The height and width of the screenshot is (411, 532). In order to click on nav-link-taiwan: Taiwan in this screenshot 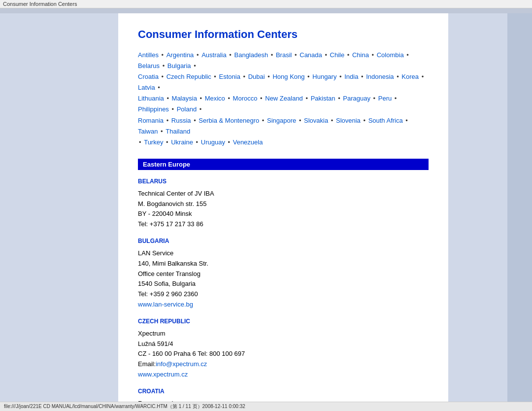, I will do `click(148, 131)`.